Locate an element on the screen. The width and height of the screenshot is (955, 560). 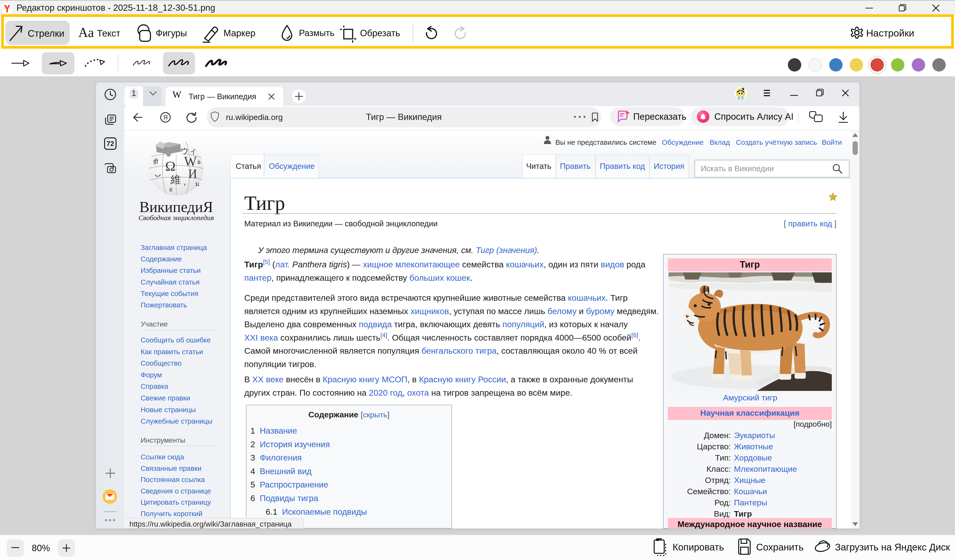
svg-text: ب is located at coordinates (158, 174).